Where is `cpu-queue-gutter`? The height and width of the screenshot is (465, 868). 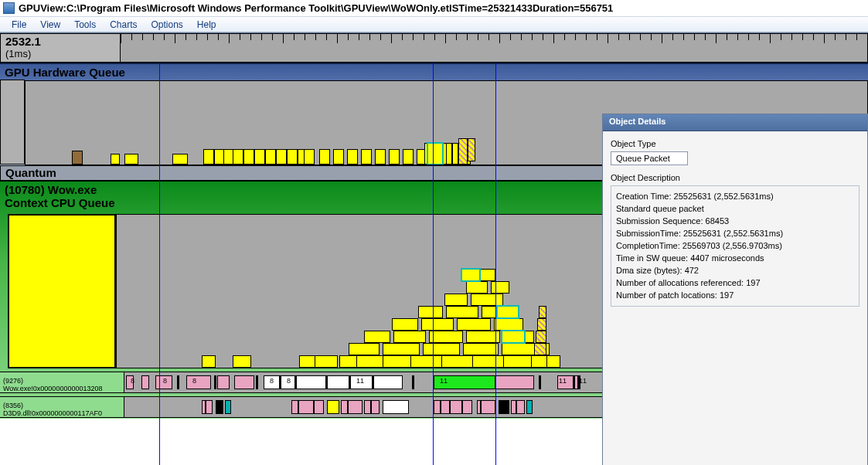 cpu-queue-gutter is located at coordinates (62, 291).